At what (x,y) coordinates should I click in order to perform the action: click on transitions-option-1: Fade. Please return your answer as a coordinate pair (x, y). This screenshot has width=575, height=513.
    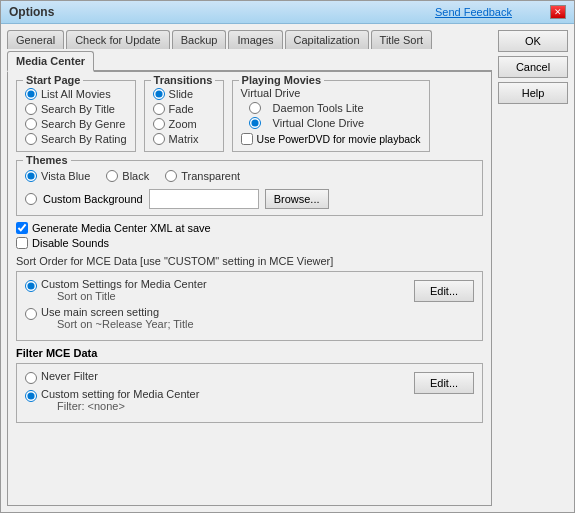
    Looking at the image, I should click on (184, 109).